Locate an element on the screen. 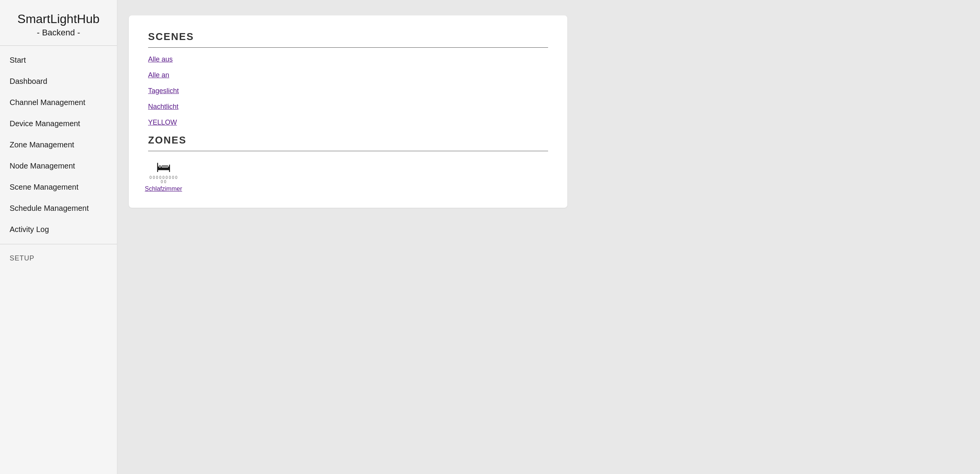  scene-link-alle-aus: Alle aus is located at coordinates (348, 59).